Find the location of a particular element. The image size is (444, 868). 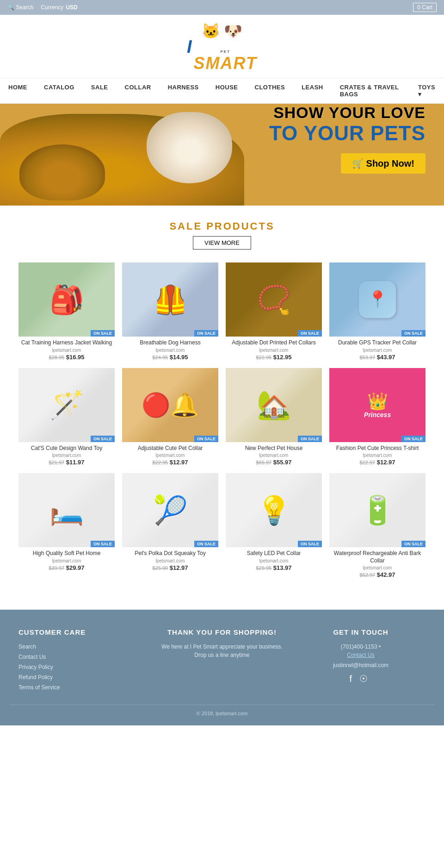

search-link: 🔍 Search is located at coordinates (20, 7).